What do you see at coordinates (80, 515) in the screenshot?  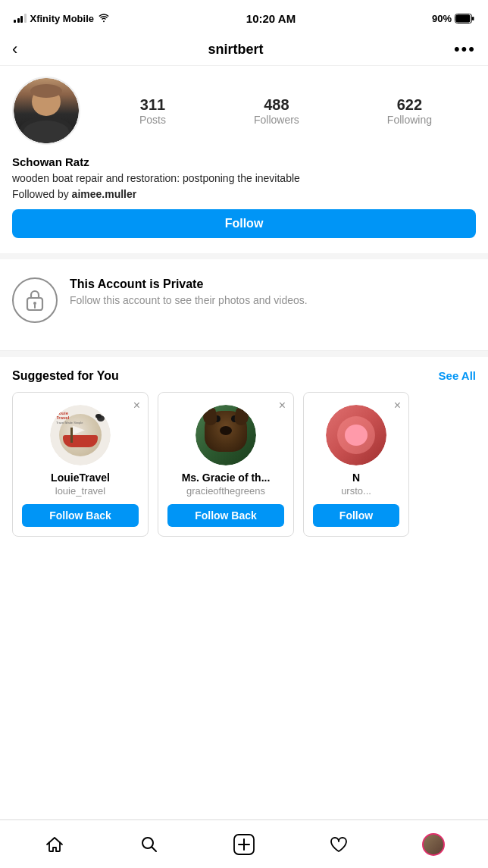 I see `follow-back-louietravel-button: Follow Back` at bounding box center [80, 515].